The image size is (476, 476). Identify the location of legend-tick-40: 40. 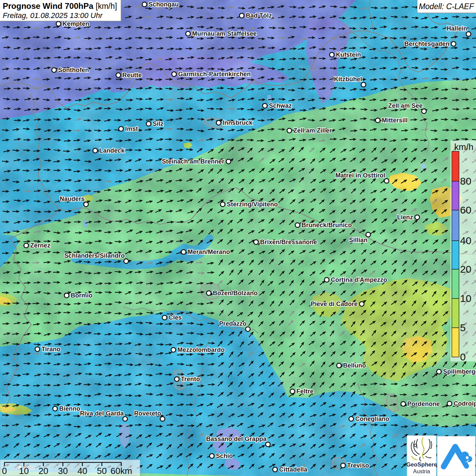
(466, 241).